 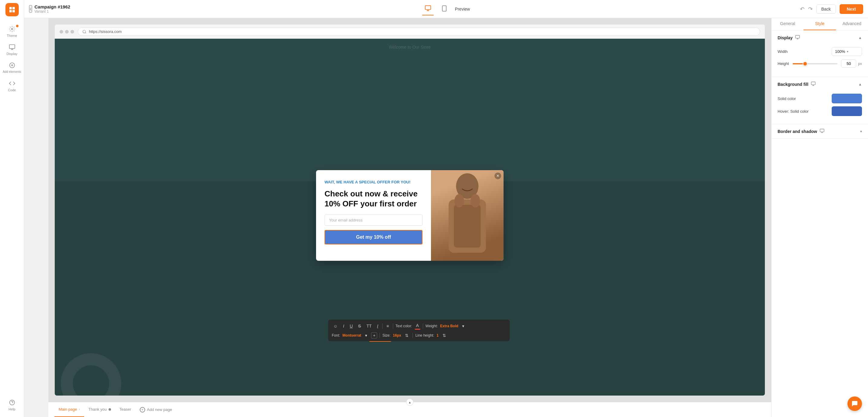 I want to click on chat-bubble, so click(x=855, y=404).